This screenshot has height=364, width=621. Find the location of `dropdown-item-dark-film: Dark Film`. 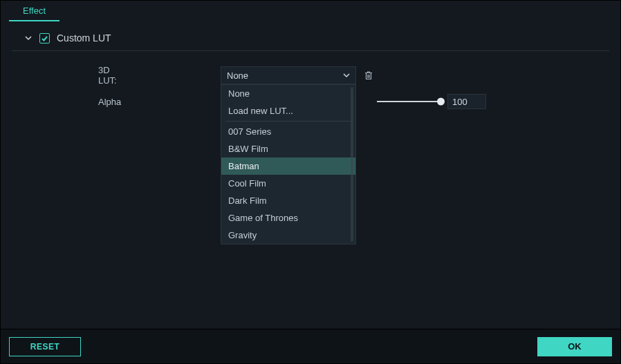

dropdown-item-dark-film: Dark Film is located at coordinates (288, 200).